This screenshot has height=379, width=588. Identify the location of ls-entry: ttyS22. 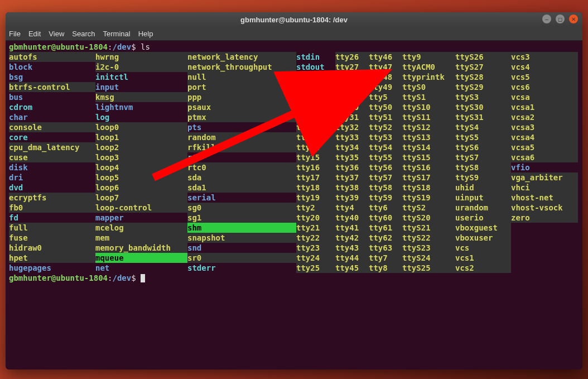
(428, 238).